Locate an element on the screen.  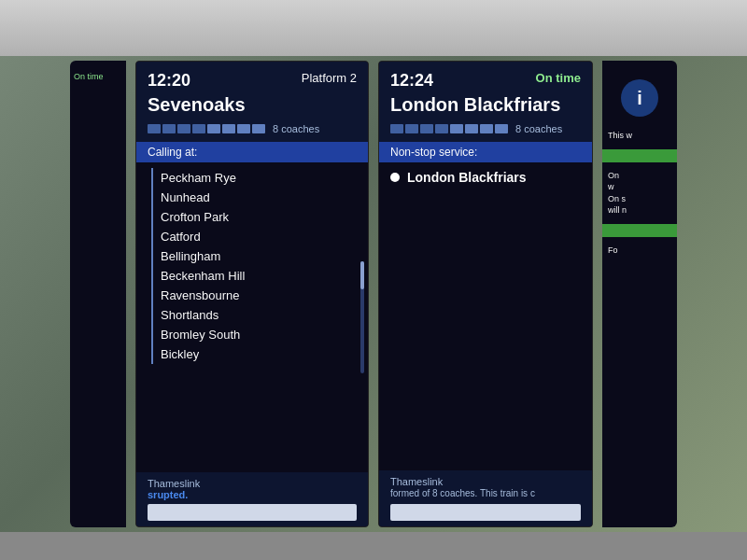
screen-left-partial: On time is located at coordinates (98, 294).